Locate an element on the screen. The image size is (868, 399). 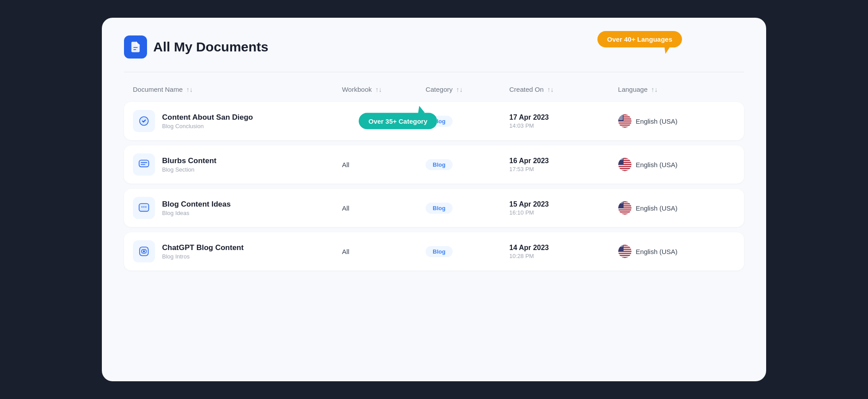
col-category: Category ↑↓ is located at coordinates (468, 90).